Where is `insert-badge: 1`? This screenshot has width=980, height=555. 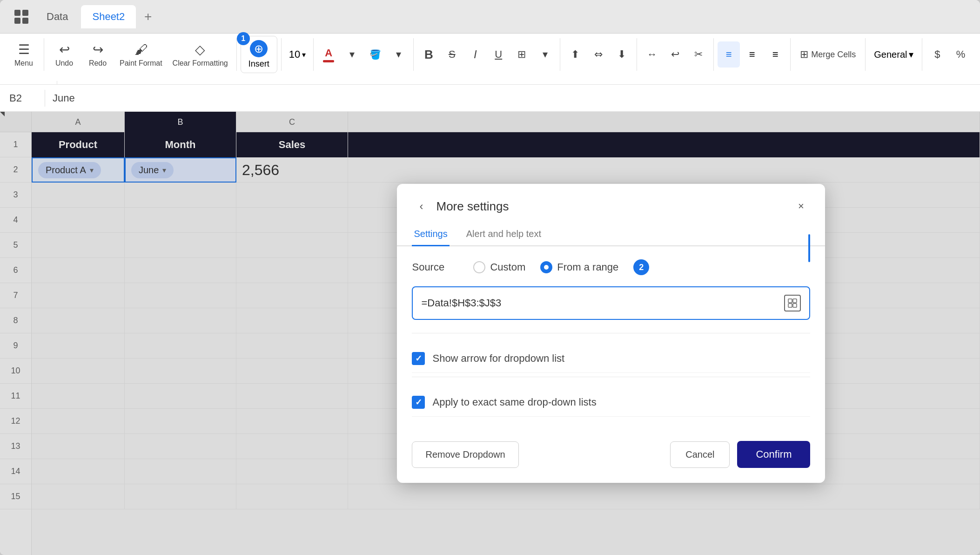
insert-badge: 1 is located at coordinates (243, 39).